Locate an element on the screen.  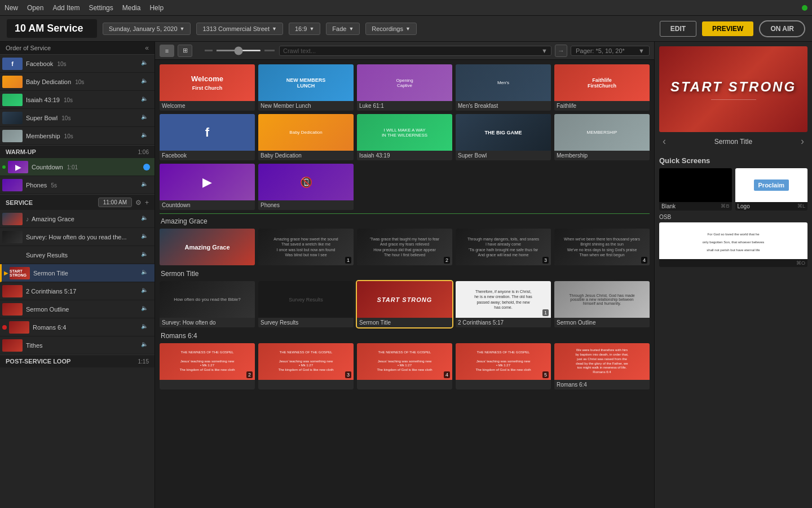
sidebar-item-tithes: Tithes 🔈 is located at coordinates (77, 345).